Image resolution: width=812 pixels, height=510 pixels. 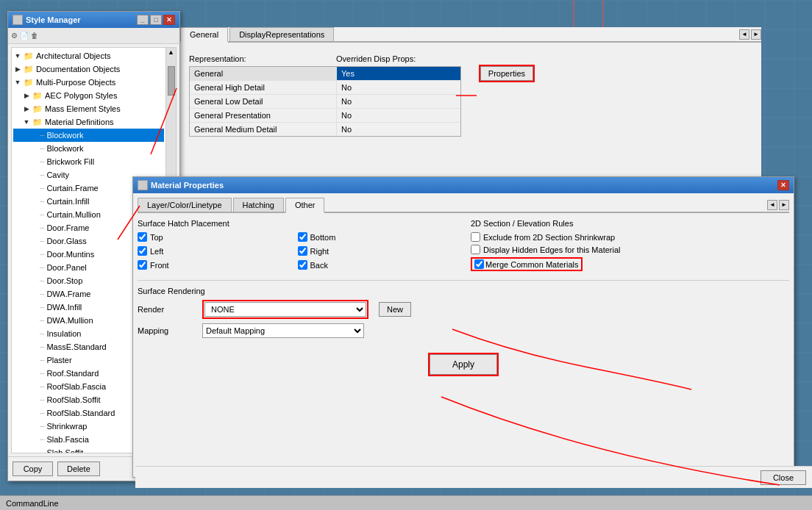 I want to click on tree-label-9: Cavity, so click(x=57, y=175).